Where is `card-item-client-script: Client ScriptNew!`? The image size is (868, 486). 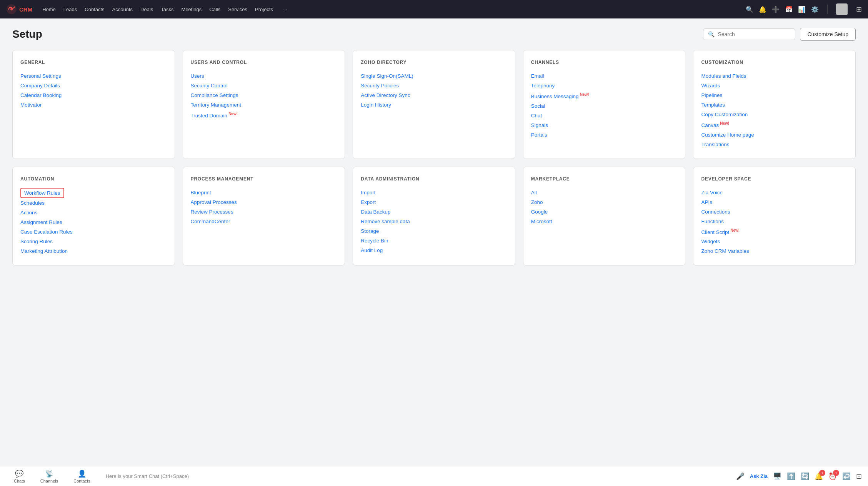 card-item-client-script: Client ScriptNew! is located at coordinates (775, 232).